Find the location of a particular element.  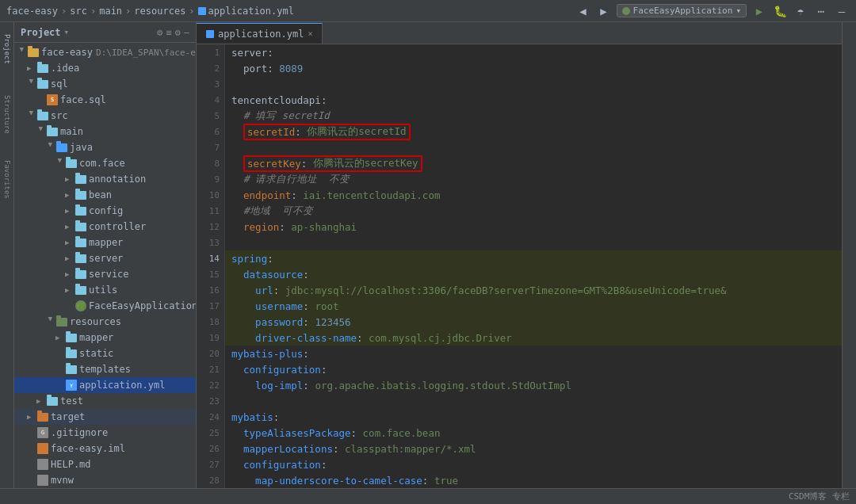

comment-11: #地域 可不变 is located at coordinates (273, 211).